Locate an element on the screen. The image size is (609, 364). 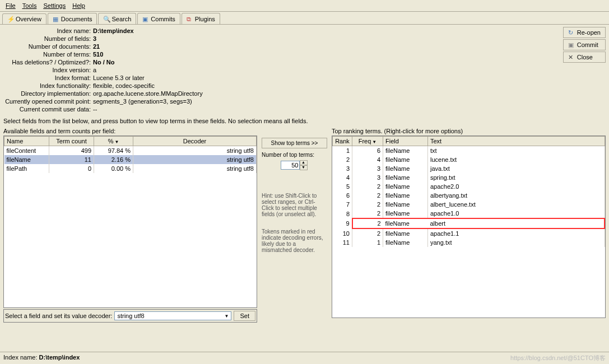
show-top-terms-button: Show top terms >> is located at coordinates (295, 143).